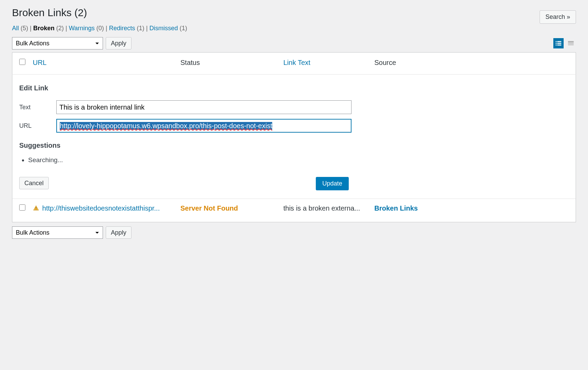 This screenshot has width=588, height=370. Describe the element at coordinates (82, 28) in the screenshot. I see `filter-warnings: Warnings` at that location.